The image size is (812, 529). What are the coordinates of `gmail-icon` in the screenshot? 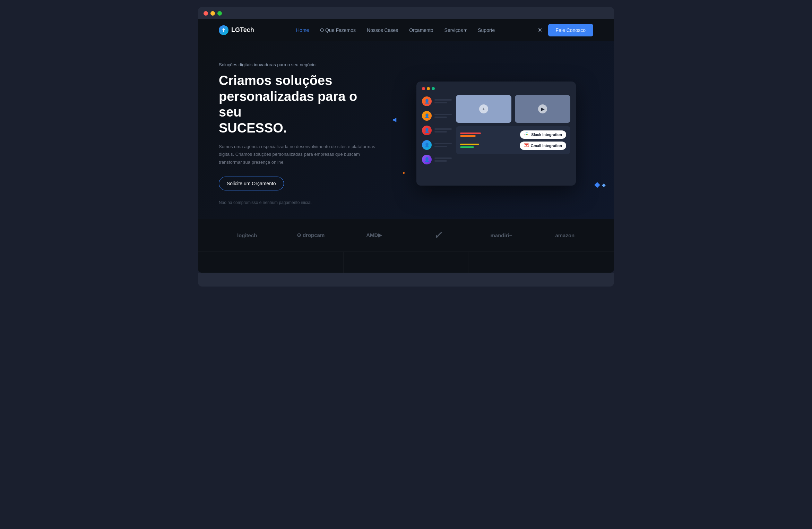 It's located at (526, 146).